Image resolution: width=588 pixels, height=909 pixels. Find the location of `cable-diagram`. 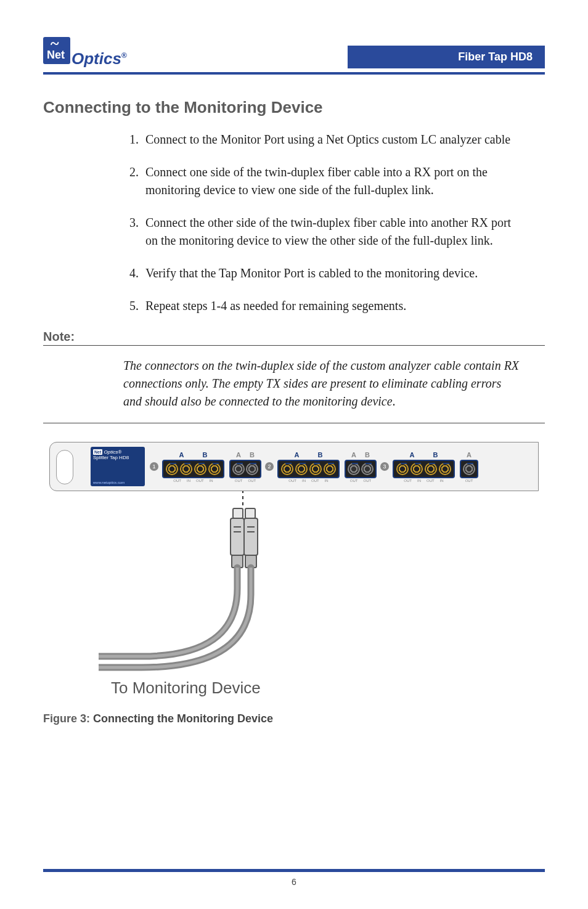

cable-diagram is located at coordinates (210, 582).